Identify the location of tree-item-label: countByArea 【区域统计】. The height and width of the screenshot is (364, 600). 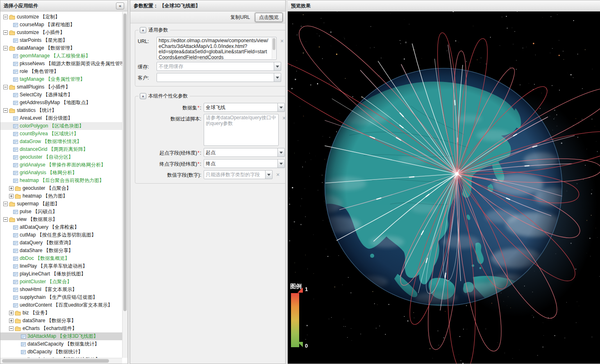
(49, 134).